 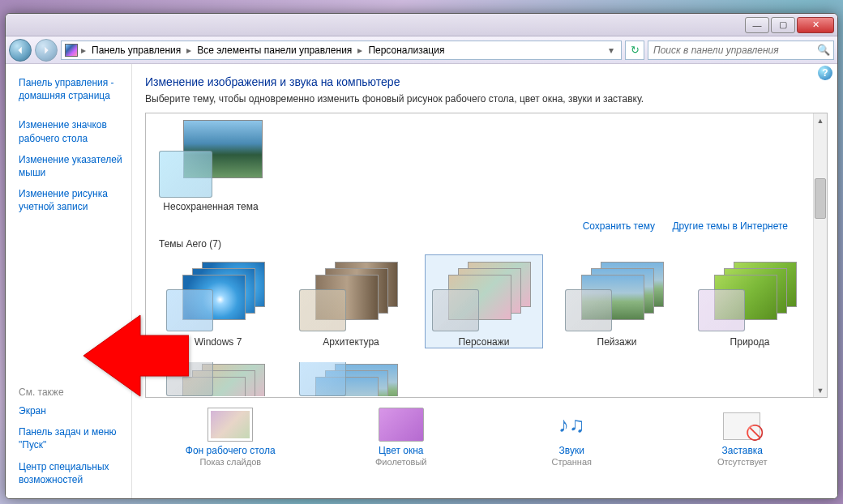 What do you see at coordinates (742, 425) in the screenshot?
I see `saver-icon` at bounding box center [742, 425].